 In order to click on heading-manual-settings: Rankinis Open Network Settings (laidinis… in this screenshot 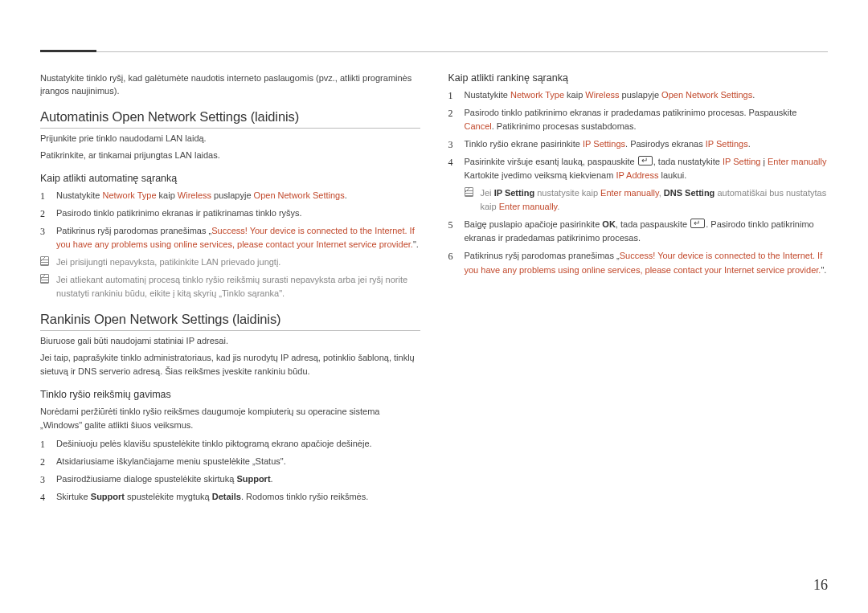, I will do `click(230, 321)`.